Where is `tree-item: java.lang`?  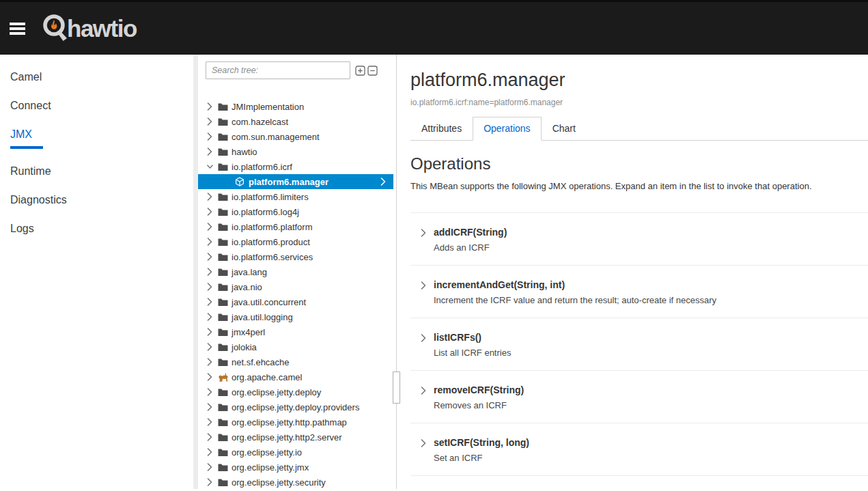
tree-item: java.lang is located at coordinates (296, 272).